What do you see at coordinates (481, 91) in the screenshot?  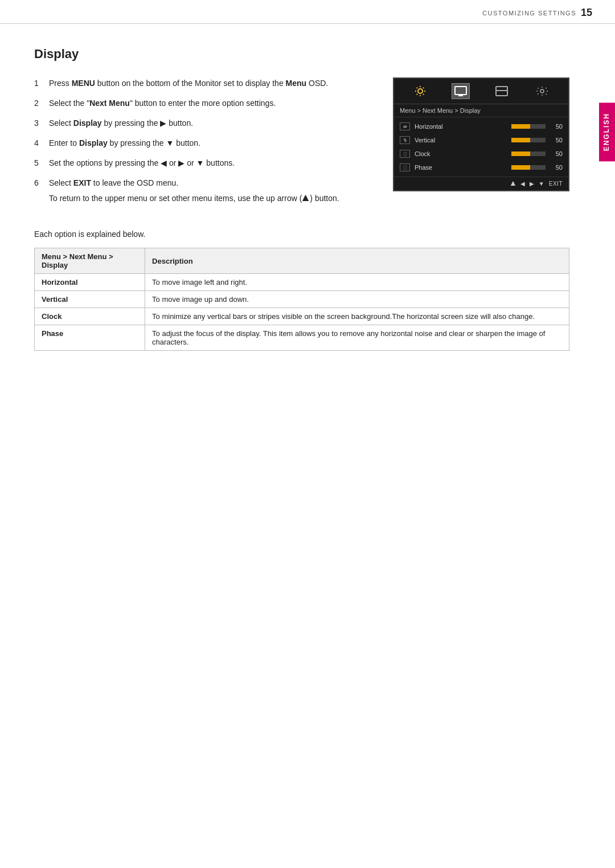 I see `osd-icons-row` at bounding box center [481, 91].